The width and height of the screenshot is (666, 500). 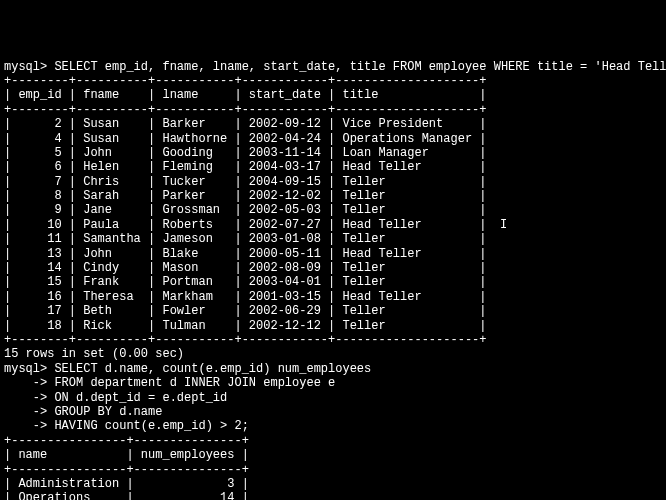 What do you see at coordinates (333, 167) in the screenshot?
I see `table-row: | 6 | Helen | Fleming | 2004-03-17 | Hea…` at bounding box center [333, 167].